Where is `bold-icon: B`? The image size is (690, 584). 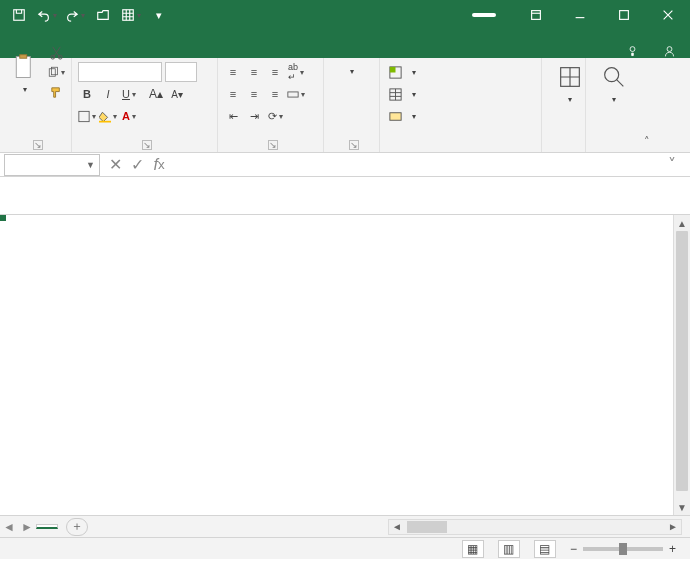 bold-icon: B is located at coordinates (87, 94).